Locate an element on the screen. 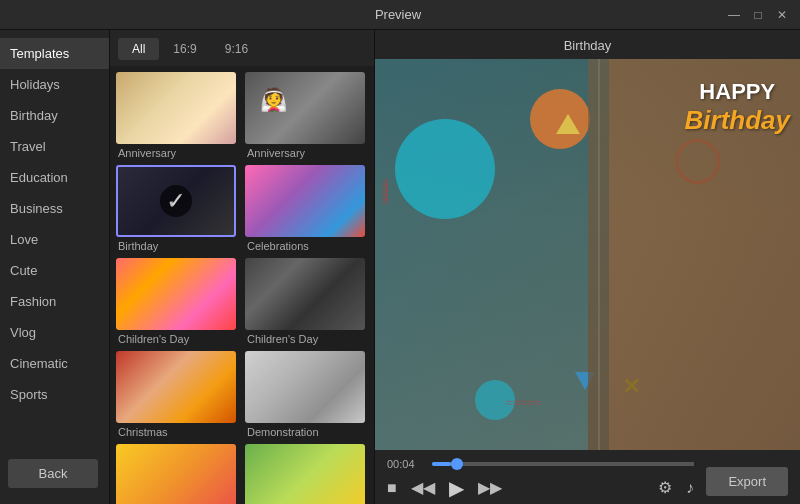 Image resolution: width=800 pixels, height=504 pixels. export-area: Export is located at coordinates (747, 482).